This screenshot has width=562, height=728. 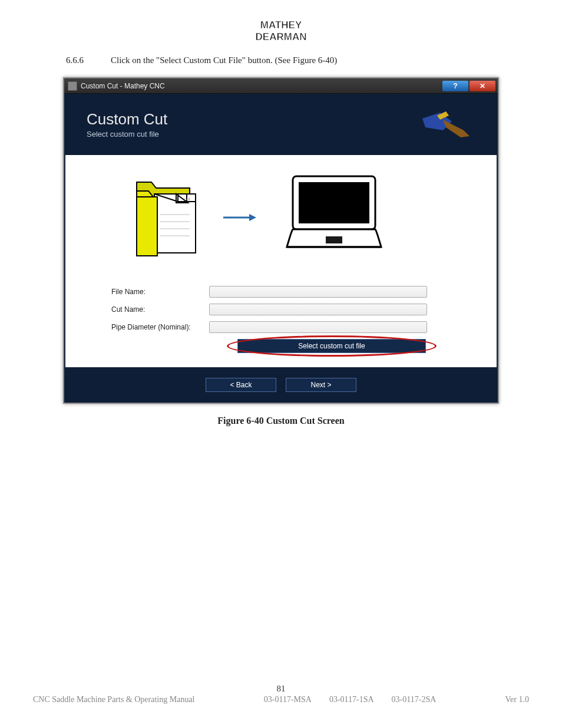 I want to click on footer-manual-title: CNC Saddle Machine Parts & Operating Man…, so click(x=114, y=700).